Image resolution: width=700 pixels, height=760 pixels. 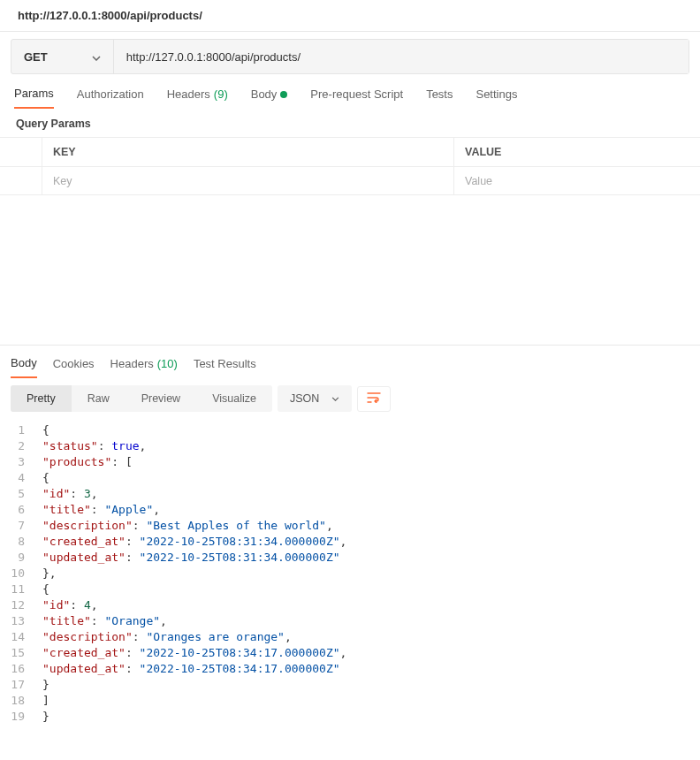 I want to click on http-method-label: GET, so click(x=35, y=57).